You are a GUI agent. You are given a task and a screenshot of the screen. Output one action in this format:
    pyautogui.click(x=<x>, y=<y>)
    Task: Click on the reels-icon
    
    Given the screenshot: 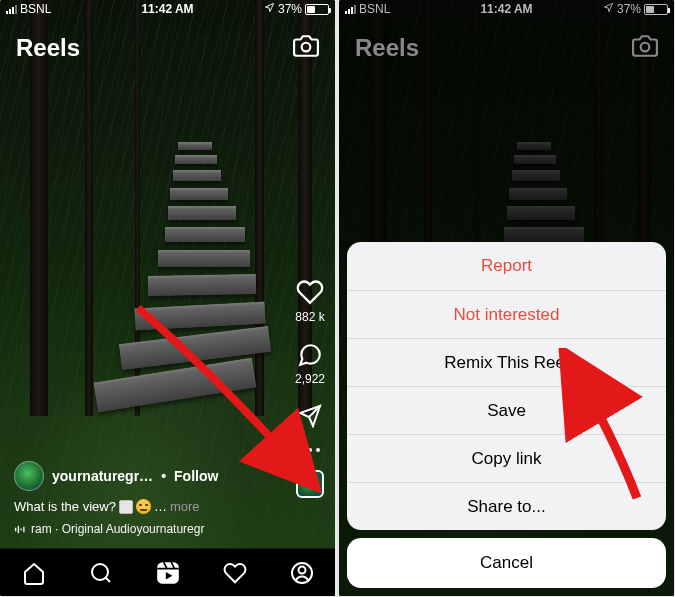 What is the action you would take?
    pyautogui.click(x=168, y=573)
    